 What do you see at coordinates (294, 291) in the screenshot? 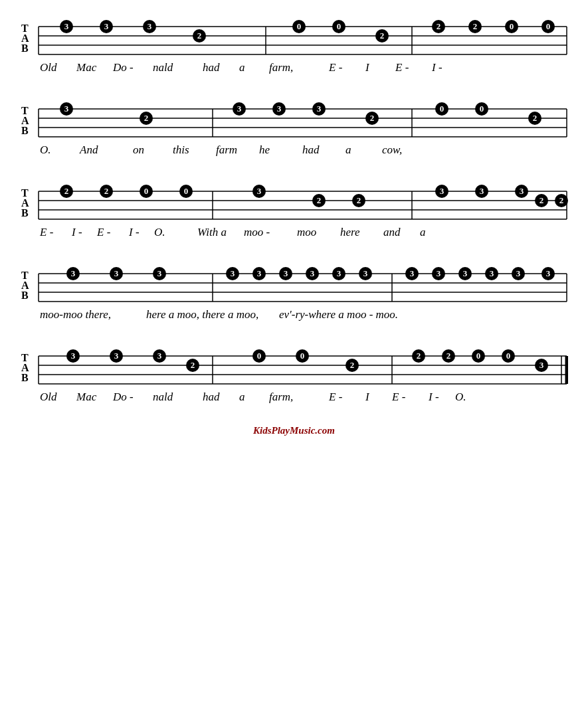
I see `section-4: T A B 3 3 3 3 3 3 3 3 3 3 3` at bounding box center [294, 291].